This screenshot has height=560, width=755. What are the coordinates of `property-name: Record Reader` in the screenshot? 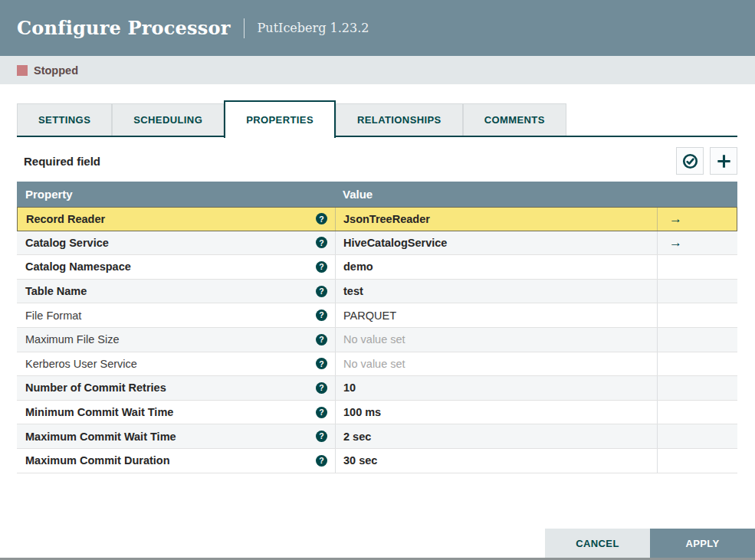 It's located at (66, 219).